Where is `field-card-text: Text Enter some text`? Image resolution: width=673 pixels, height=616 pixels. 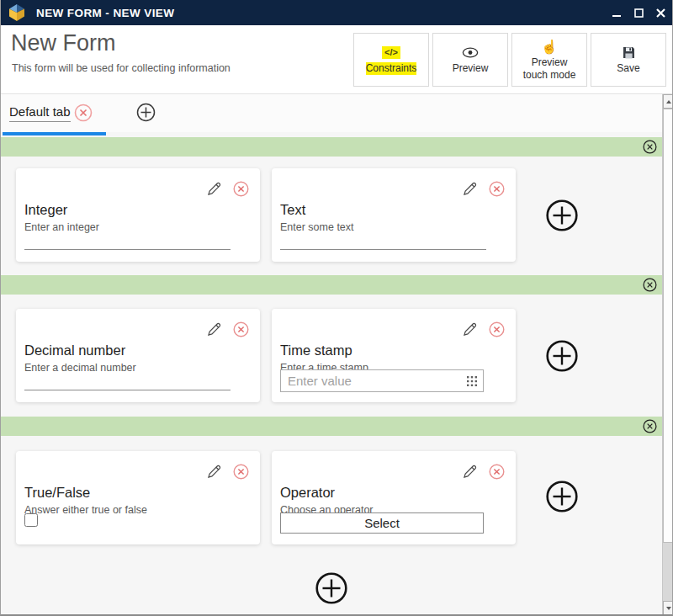 field-card-text: Text Enter some text is located at coordinates (394, 215).